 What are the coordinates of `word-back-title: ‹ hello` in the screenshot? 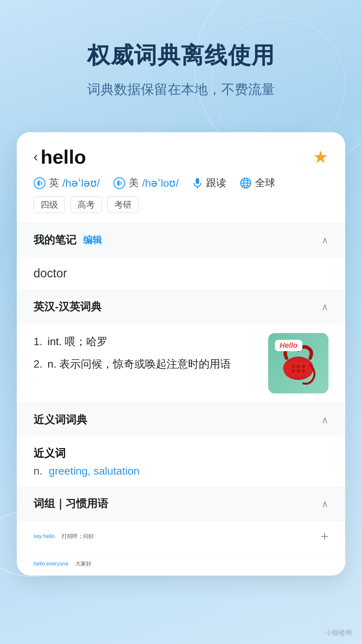 It's located at (60, 157).